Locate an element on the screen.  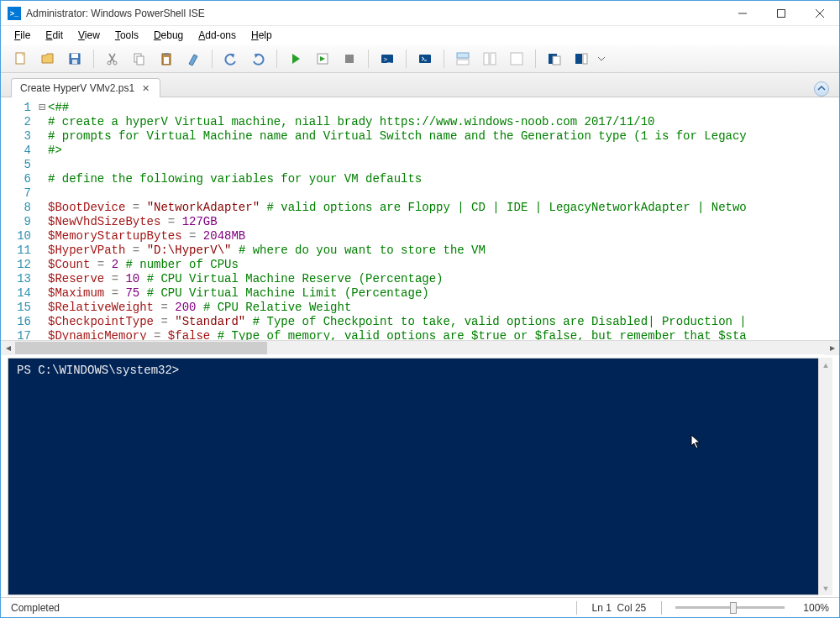
zoom-label: 100% is located at coordinates (813, 608).